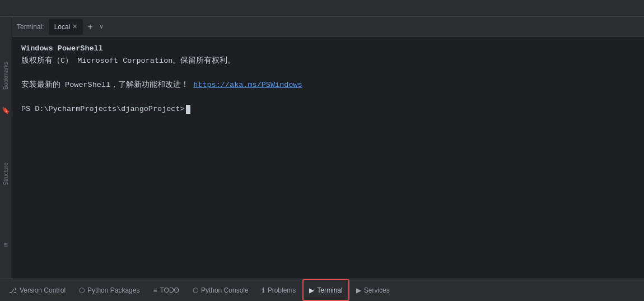 The image size is (644, 301). Describe the element at coordinates (329, 290) in the screenshot. I see `terminal-bottom-label: Terminal` at that location.